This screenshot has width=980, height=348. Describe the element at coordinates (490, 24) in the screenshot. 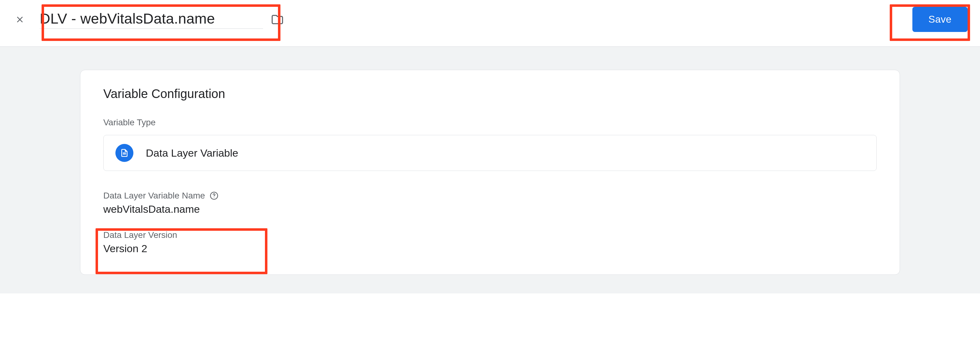

I see `editor-header: DLV - webVitalsData.name Save` at that location.